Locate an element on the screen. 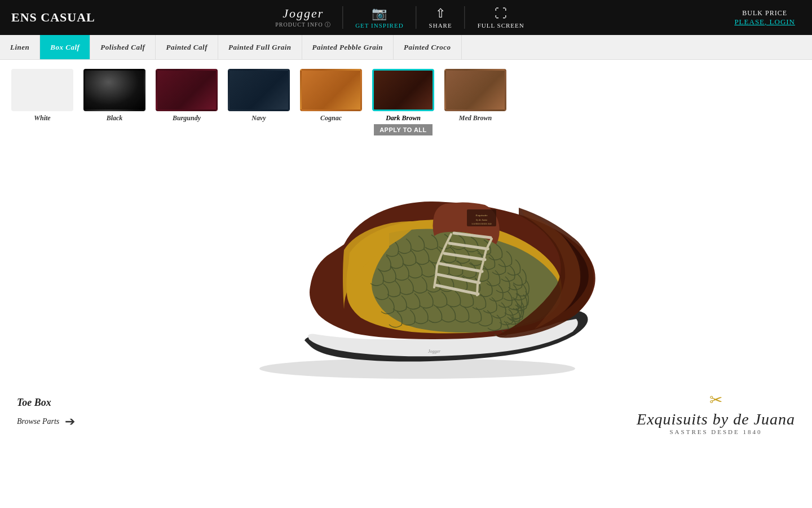 The image size is (812, 508). fullscreen-icon: ⛶ is located at coordinates (501, 14).